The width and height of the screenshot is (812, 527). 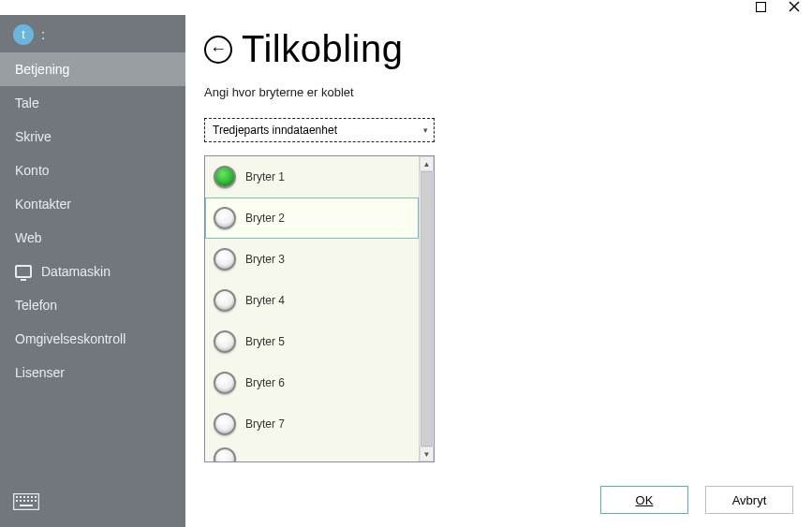 What do you see at coordinates (749, 500) in the screenshot?
I see `cancel-button: Avbryt` at bounding box center [749, 500].